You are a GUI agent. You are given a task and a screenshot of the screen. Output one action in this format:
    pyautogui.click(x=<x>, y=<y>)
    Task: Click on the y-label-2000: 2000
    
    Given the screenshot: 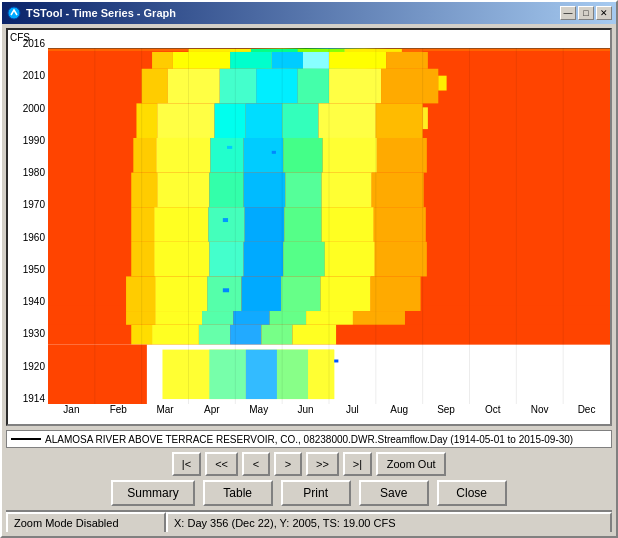 What is the action you would take?
    pyautogui.click(x=28, y=108)
    